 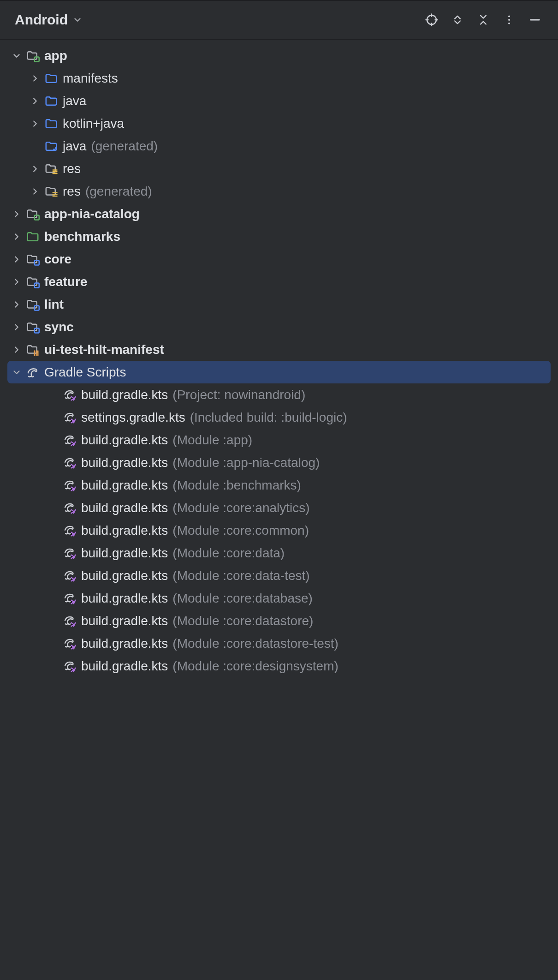 What do you see at coordinates (85, 372) in the screenshot?
I see `tree-node-label: Gradle Scripts` at bounding box center [85, 372].